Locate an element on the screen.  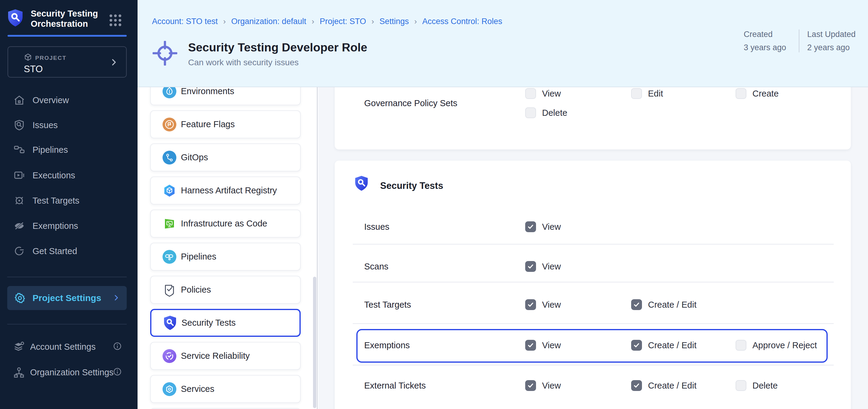
checkbox-governance-edit is located at coordinates (637, 94).